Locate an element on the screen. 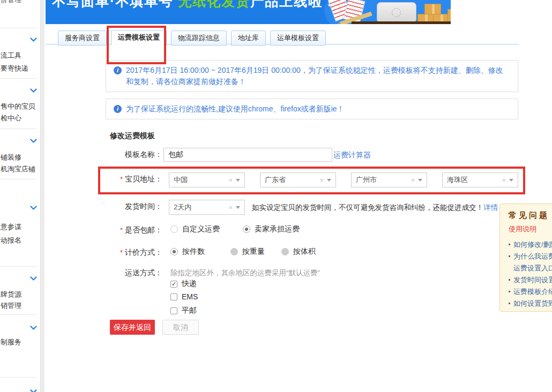 Image resolution: width=552 pixels, height=392 pixels. pricing-method-label: *计价方式： is located at coordinates (130, 253).